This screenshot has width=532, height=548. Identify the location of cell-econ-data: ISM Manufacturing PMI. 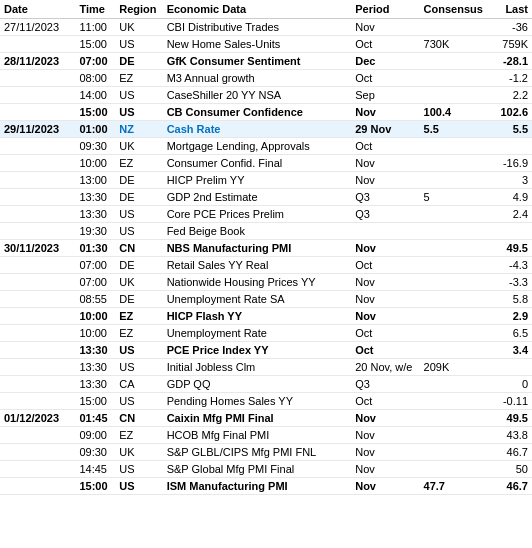
(258, 486).